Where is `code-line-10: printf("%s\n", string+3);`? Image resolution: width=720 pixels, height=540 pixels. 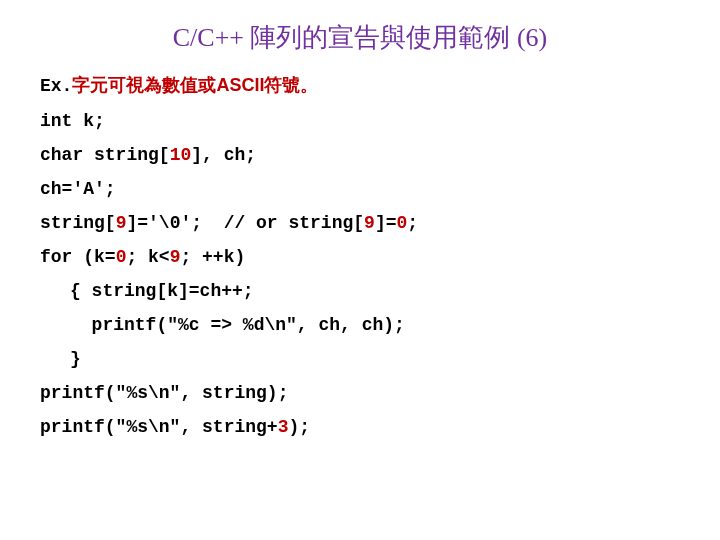 code-line-10: printf("%s\n", string+3); is located at coordinates (360, 427).